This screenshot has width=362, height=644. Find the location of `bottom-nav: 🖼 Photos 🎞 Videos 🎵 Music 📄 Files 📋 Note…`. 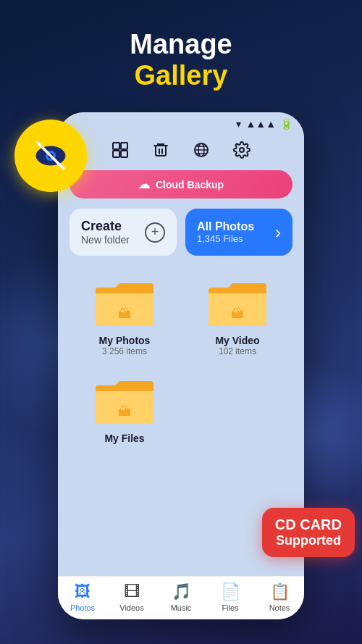

bottom-nav: 🖼 Photos 🎞 Videos 🎵 Music 📄 Files 📋 Note… is located at coordinates (181, 598).